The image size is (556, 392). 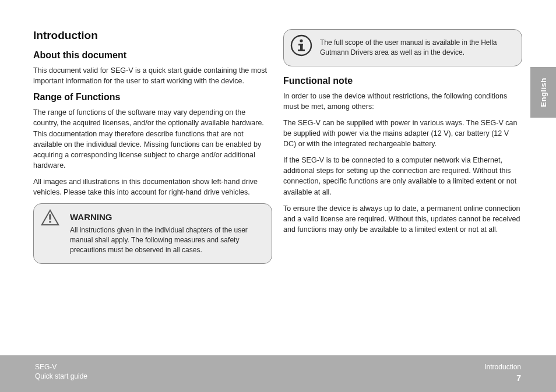 What do you see at coordinates (403, 48) in the screenshot?
I see `info-callout: The full scope of the user manual is ava…` at bounding box center [403, 48].